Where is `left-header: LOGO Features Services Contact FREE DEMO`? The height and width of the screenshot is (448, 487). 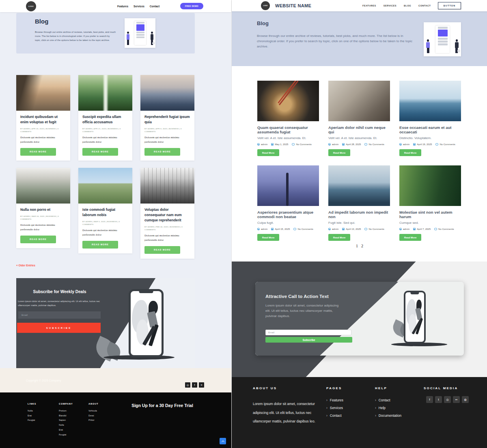
left-header: LOGO Features Services Contact FREE DEMO is located at coordinates (116, 6).